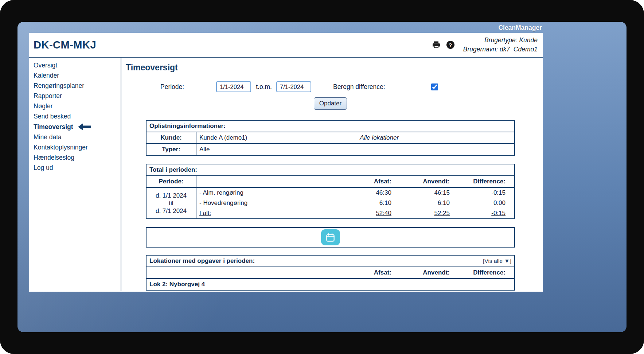 The image size is (644, 354). I want to click on panel-header: DK-CM-MKJ ? Brugertype: Kunde Brugernavn…, so click(286, 45).